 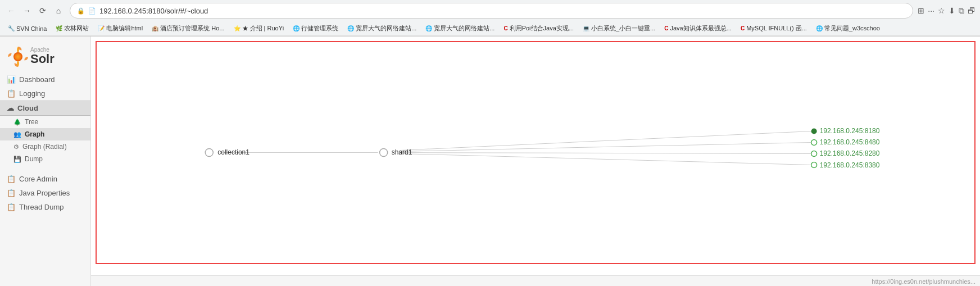 I want to click on sidebar-item-cloud: ☁ Cloud, so click(x=45, y=108).